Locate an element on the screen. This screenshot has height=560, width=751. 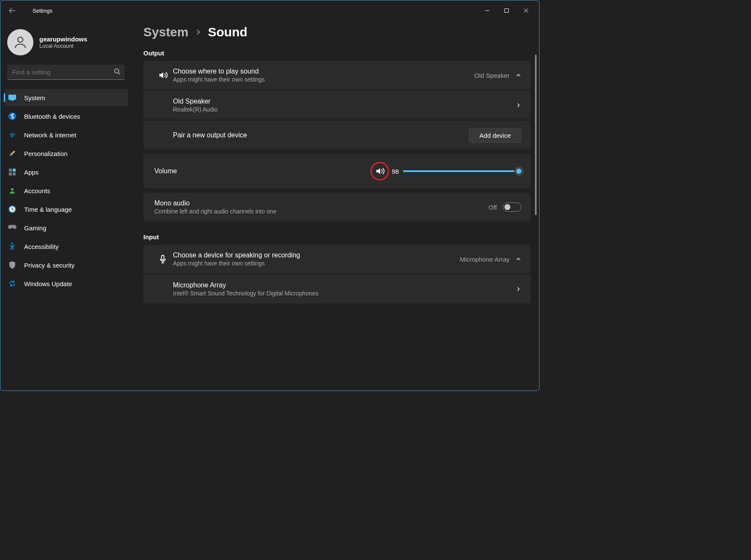
nav-gaming: Gaming is located at coordinates (66, 228).